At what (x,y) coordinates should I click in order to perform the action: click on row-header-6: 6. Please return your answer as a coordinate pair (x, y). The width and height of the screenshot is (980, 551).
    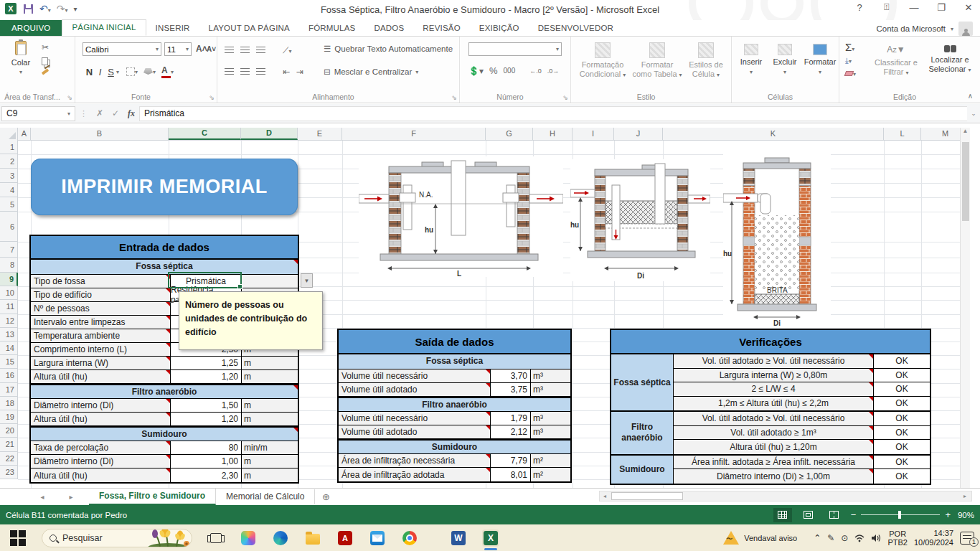
    Looking at the image, I should click on (9, 227).